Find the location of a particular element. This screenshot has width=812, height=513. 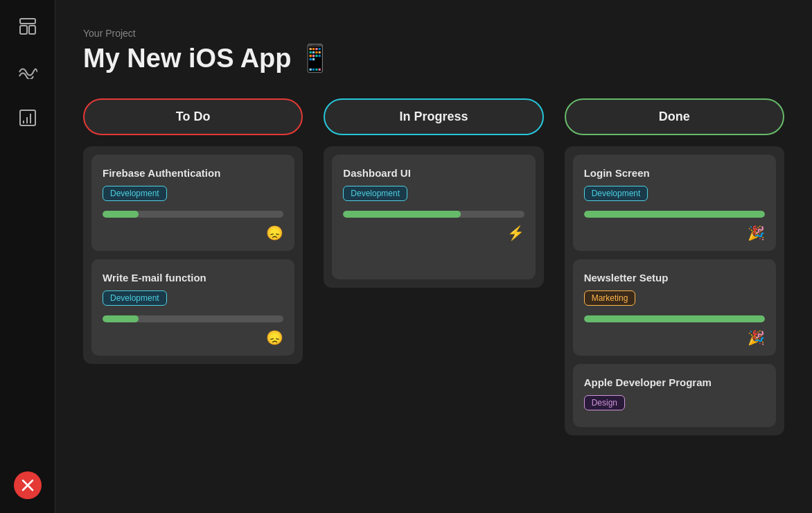

card-firebase-auth: Firebase Authentication Development 😞 is located at coordinates (193, 202).